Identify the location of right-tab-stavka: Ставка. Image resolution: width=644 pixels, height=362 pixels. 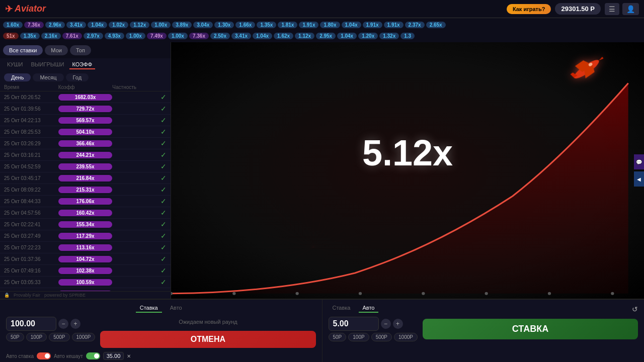
(342, 308).